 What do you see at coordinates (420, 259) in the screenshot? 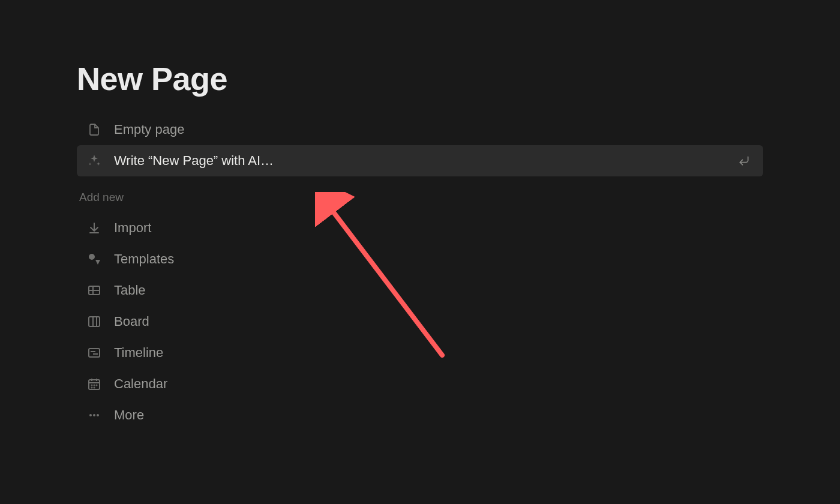
I see `menu-item-templates: Templates` at bounding box center [420, 259].